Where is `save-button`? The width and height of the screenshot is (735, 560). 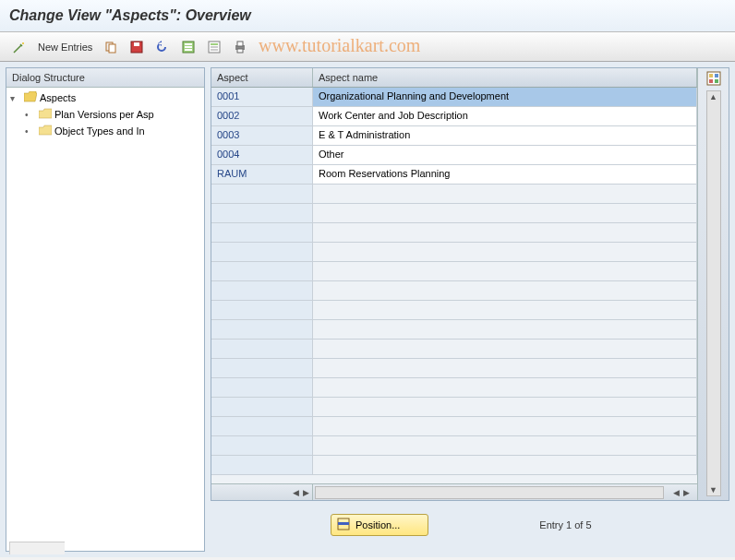 save-button is located at coordinates (137, 47).